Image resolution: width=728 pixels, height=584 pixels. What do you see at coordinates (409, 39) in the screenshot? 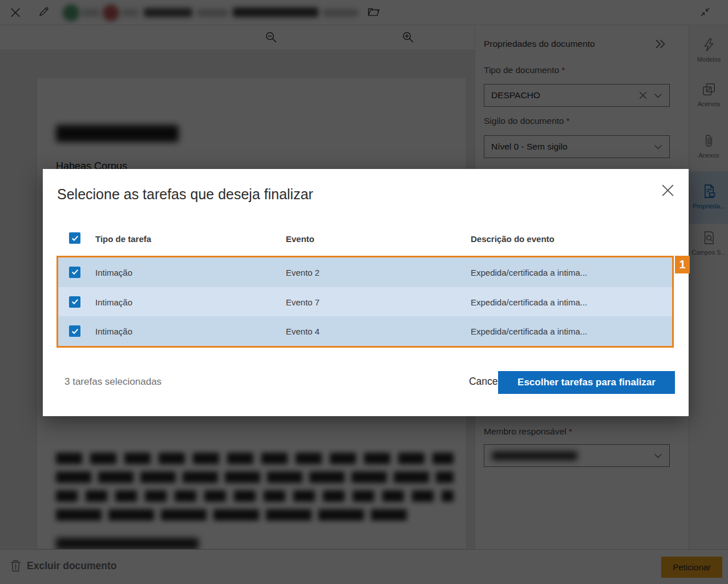
I see `zoom-in-icon` at bounding box center [409, 39].